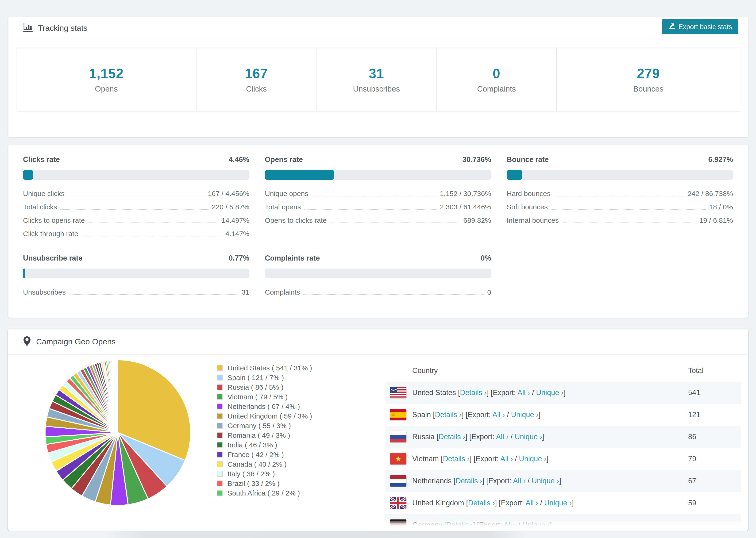 The width and height of the screenshot is (756, 538). I want to click on stat-cell: 0Complaints, so click(496, 80).